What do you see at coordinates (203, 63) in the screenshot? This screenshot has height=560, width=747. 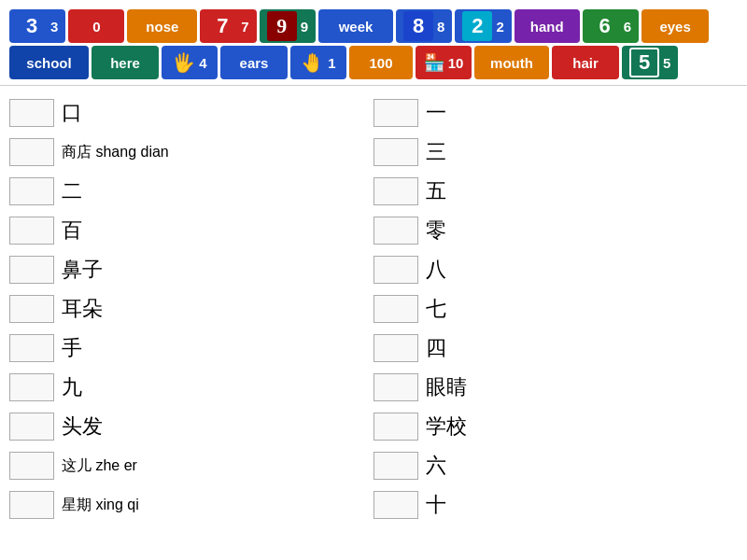 I see `tile-label-hand-4: 4` at bounding box center [203, 63].